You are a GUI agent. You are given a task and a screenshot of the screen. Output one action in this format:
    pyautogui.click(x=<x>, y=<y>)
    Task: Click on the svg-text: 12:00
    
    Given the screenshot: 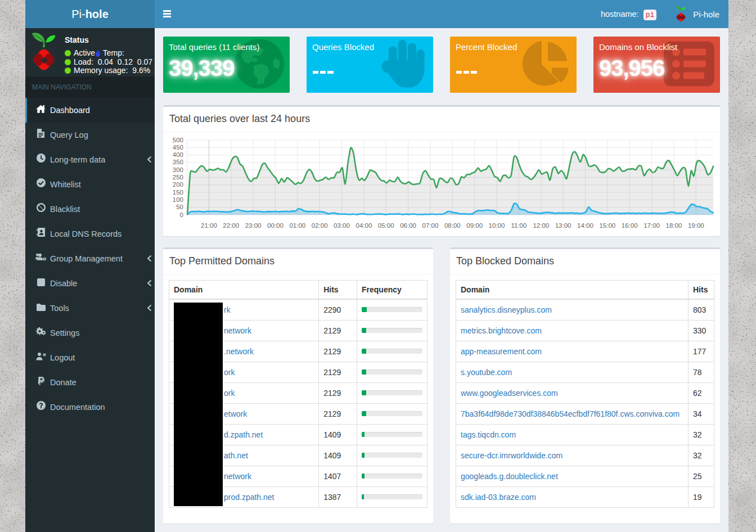 What is the action you would take?
    pyautogui.click(x=541, y=226)
    